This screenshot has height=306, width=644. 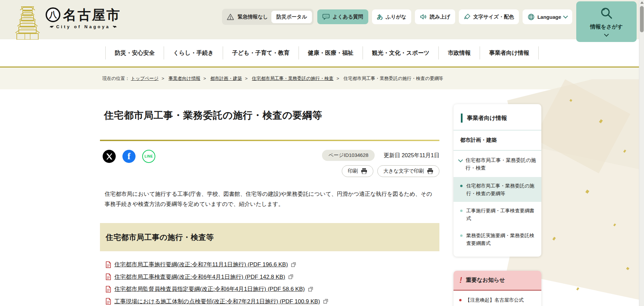 What do you see at coordinates (343, 17) in the screenshot?
I see `faq-button: よくある質問` at bounding box center [343, 17].